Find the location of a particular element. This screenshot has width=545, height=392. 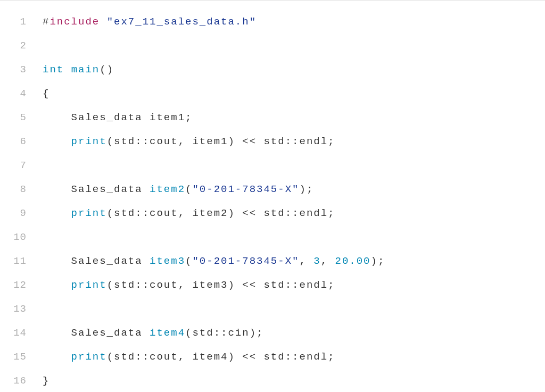

code-content: Sales_data item3("0-201-78345-X", 3, 20.… is located at coordinates (214, 262).